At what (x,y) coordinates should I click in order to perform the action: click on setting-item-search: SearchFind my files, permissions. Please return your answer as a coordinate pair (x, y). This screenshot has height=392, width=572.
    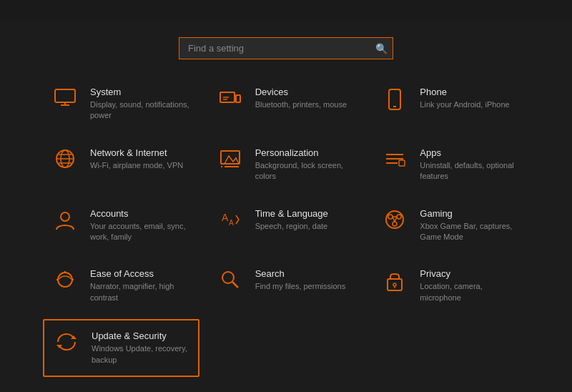
    Looking at the image, I should click on (286, 286).